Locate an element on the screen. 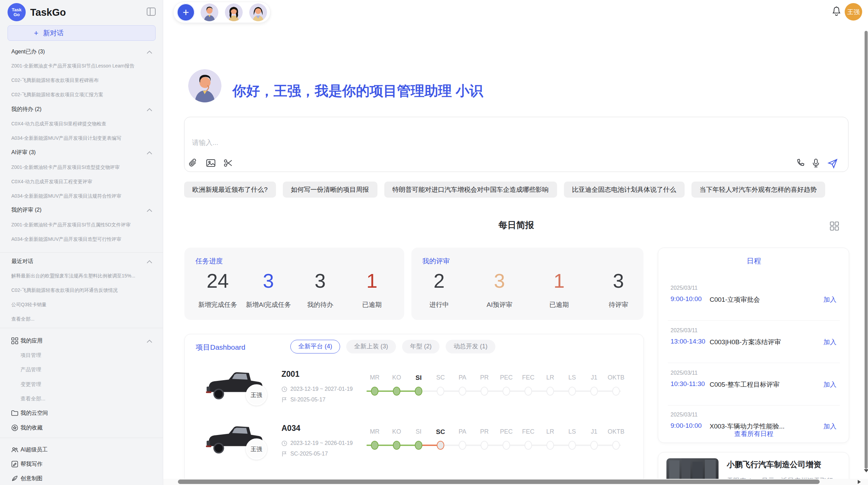 The width and height of the screenshot is (868, 485). sidebar-item: Z001-全新燃油轻卡产品开发项目SI节点属性5D文件评审 is located at coordinates (83, 225).